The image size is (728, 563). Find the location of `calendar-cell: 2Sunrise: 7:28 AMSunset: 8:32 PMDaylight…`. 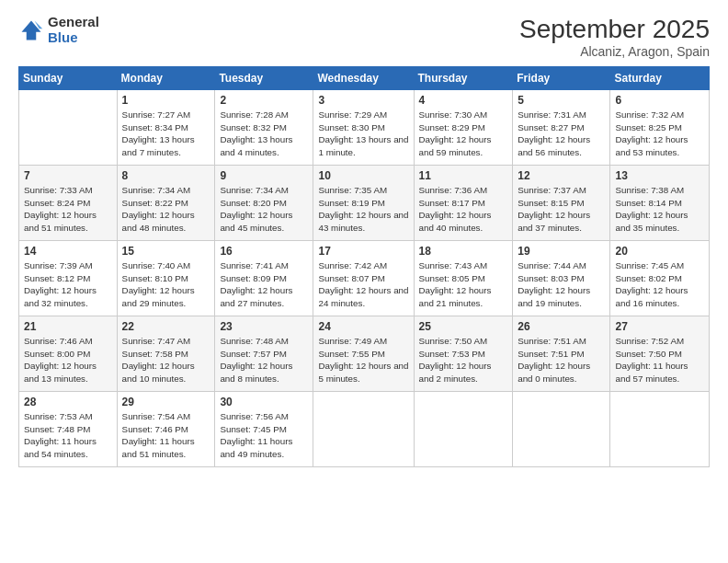

calendar-cell: 2Sunrise: 7:28 AMSunset: 8:32 PMDaylight… is located at coordinates (265, 128).